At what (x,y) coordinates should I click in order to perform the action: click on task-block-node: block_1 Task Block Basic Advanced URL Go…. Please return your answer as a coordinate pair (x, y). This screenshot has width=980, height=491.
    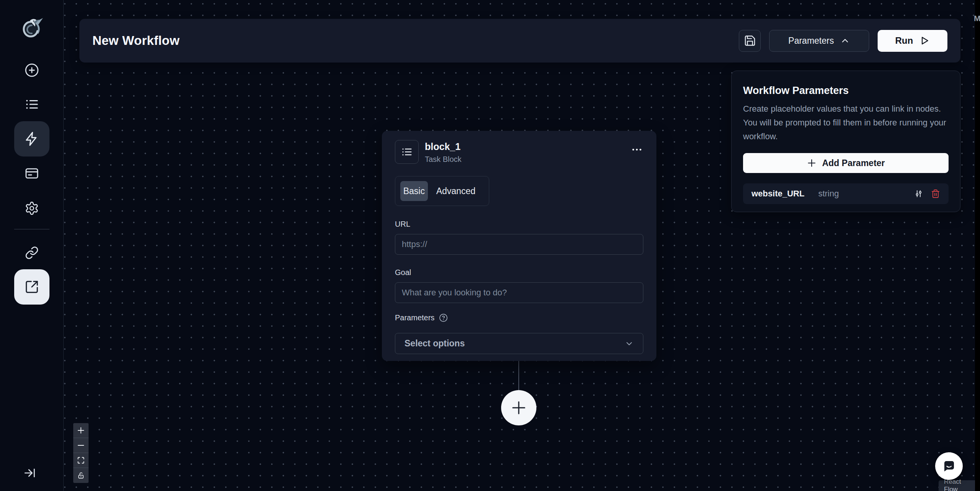
    Looking at the image, I should click on (519, 246).